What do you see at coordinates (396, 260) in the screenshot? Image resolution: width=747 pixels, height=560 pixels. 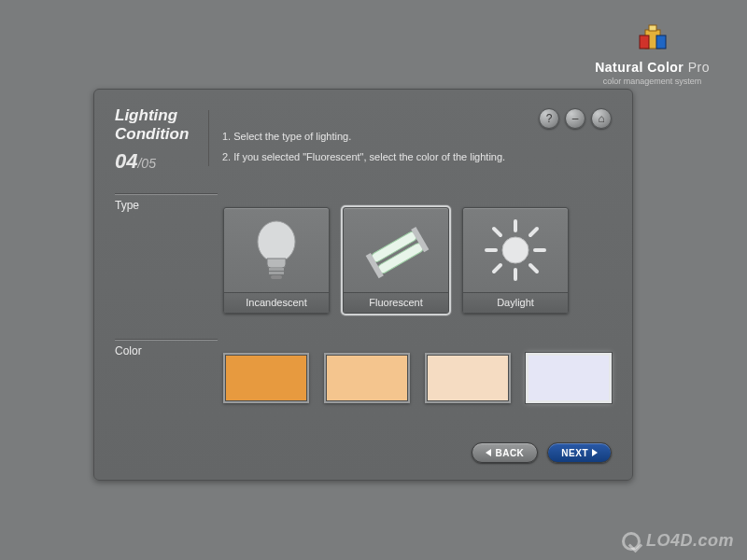 I see `type-option-fluorescent: Fluorescent` at bounding box center [396, 260].